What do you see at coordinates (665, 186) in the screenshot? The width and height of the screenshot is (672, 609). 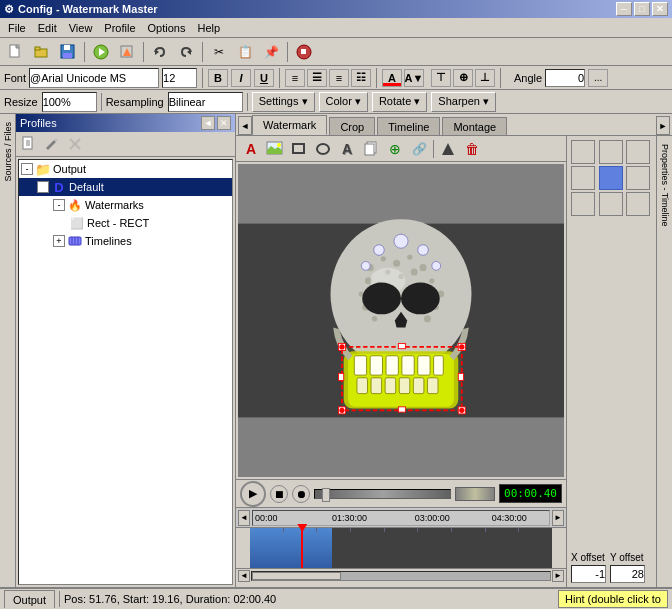 I see `properties-timeline-label: Properties - Timeline` at bounding box center [665, 186].